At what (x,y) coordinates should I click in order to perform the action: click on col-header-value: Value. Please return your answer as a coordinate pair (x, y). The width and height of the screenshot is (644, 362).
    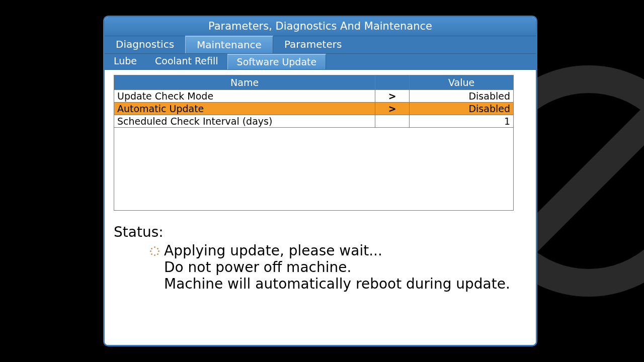
    Looking at the image, I should click on (462, 82).